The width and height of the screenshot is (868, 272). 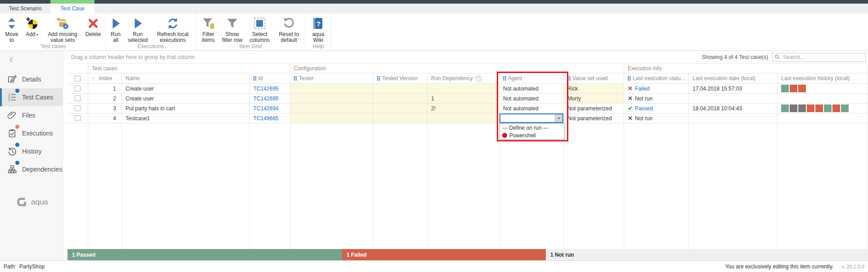 I want to click on history-square-gray, so click(x=794, y=108).